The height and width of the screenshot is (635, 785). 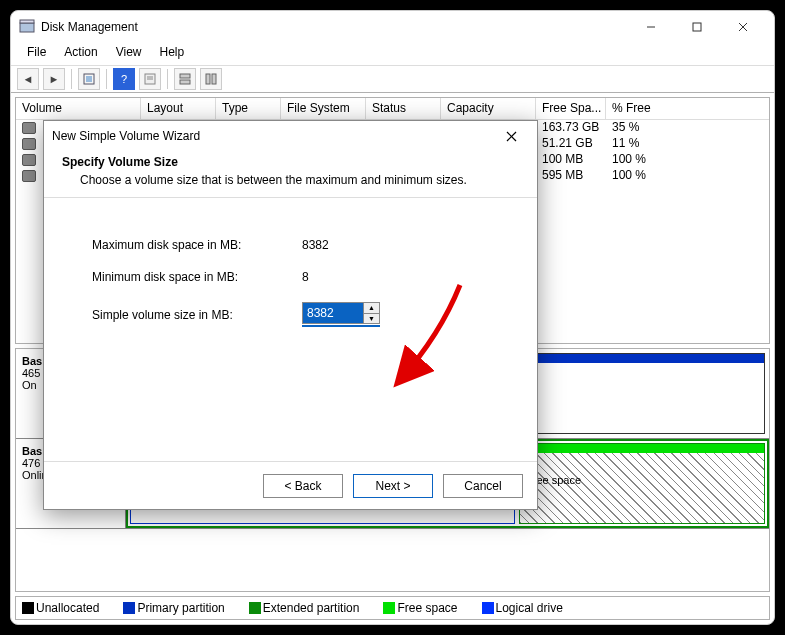 I want to click on min-space-label: Minimum disk space in MB:, so click(x=197, y=277).